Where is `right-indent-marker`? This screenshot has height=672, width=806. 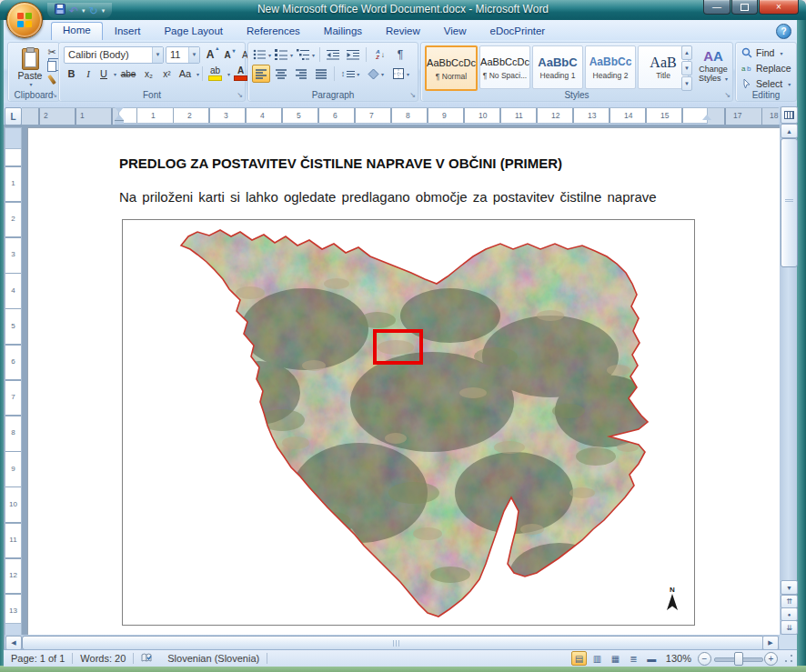 right-indent-marker is located at coordinates (707, 117).